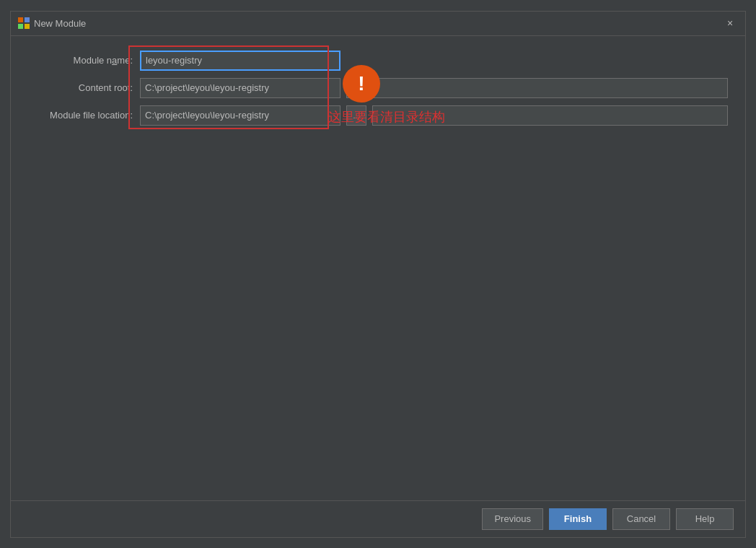 Image resolution: width=756 pixels, height=548 pixels. What do you see at coordinates (378, 24) in the screenshot?
I see `title-bar: New Module ×` at bounding box center [378, 24].